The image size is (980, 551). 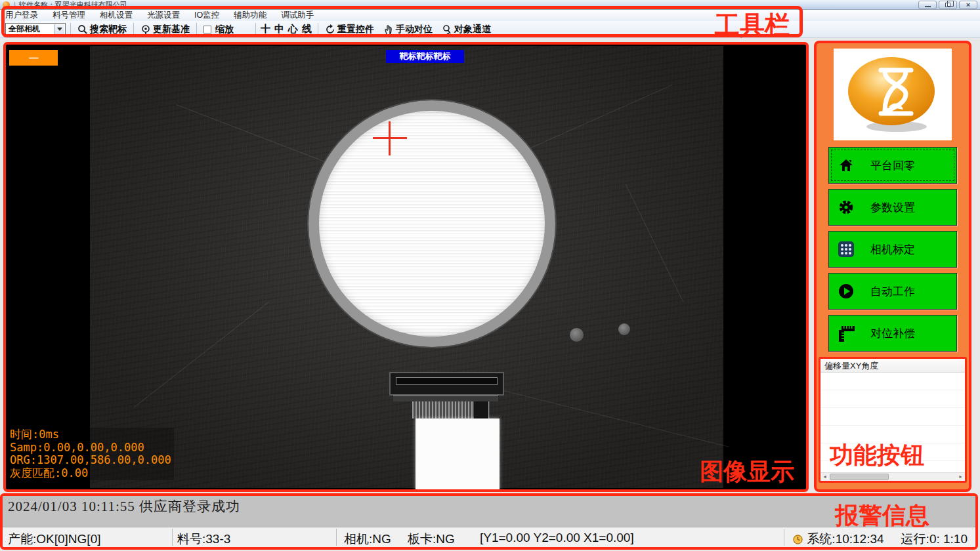 What do you see at coordinates (798, 539) in the screenshot?
I see `clock-icon` at bounding box center [798, 539].